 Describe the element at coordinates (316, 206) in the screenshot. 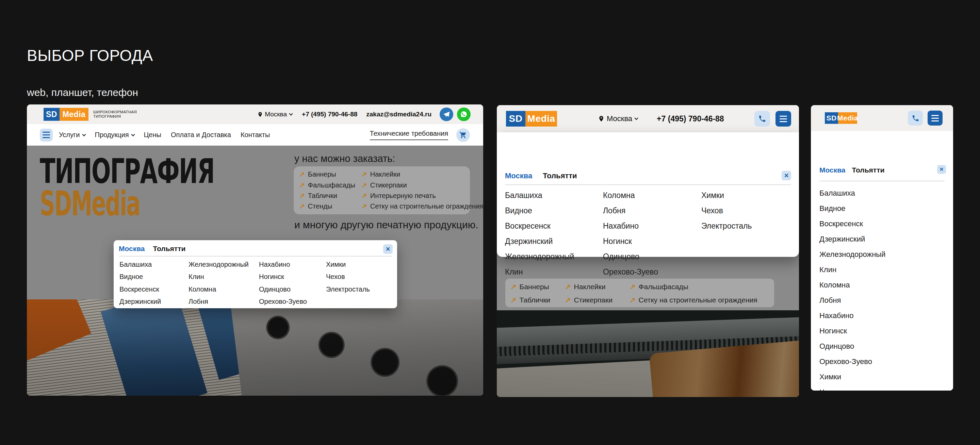

I see `product-link: ↗Стенды` at that location.